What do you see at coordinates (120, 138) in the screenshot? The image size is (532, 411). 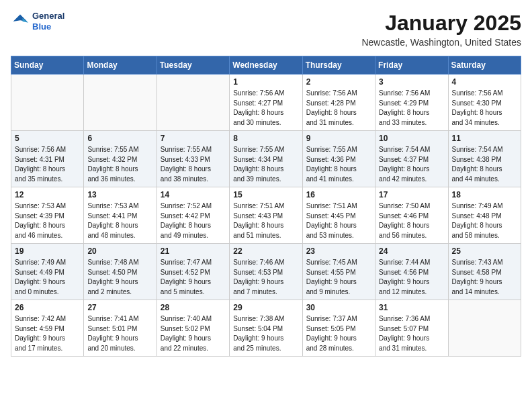 I see `day-number: 6` at bounding box center [120, 138].